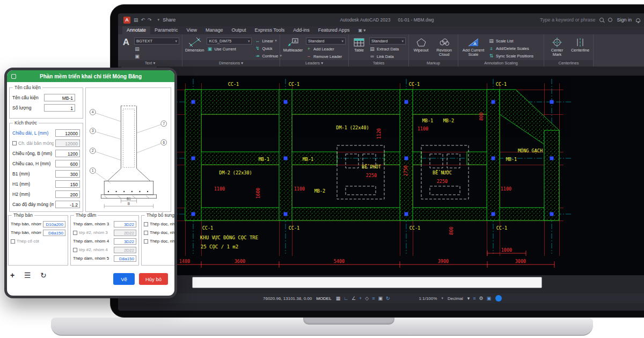 This screenshot has width=644, height=338. I want to click on ribbon-tab-4: Output, so click(238, 30).